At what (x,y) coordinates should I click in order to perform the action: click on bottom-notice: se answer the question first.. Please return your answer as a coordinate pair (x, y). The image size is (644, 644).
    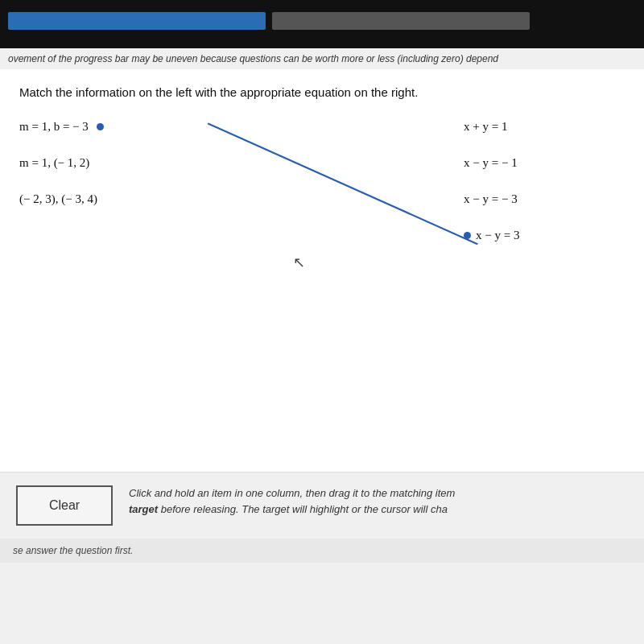
    Looking at the image, I should click on (322, 551).